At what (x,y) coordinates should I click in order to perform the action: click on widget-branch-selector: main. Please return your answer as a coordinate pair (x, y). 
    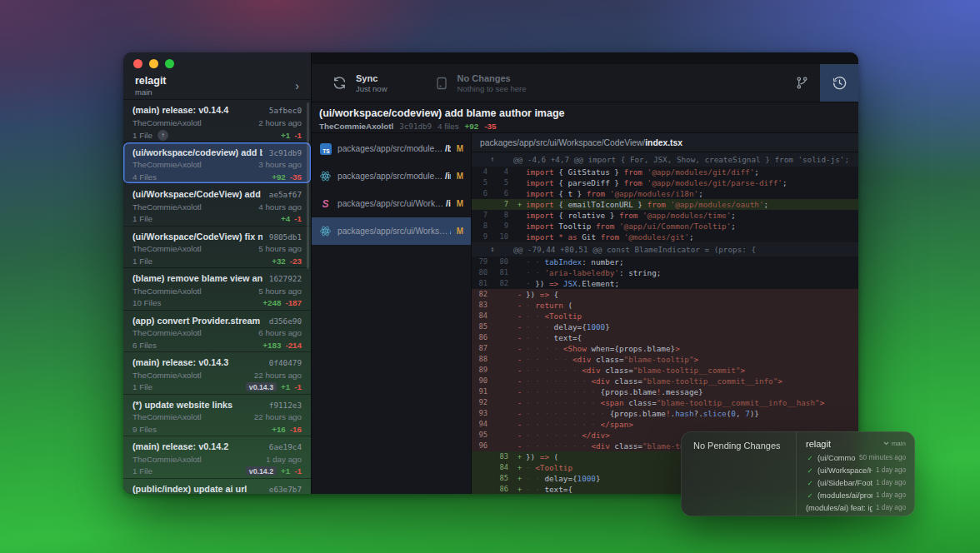
    Looking at the image, I should click on (895, 443).